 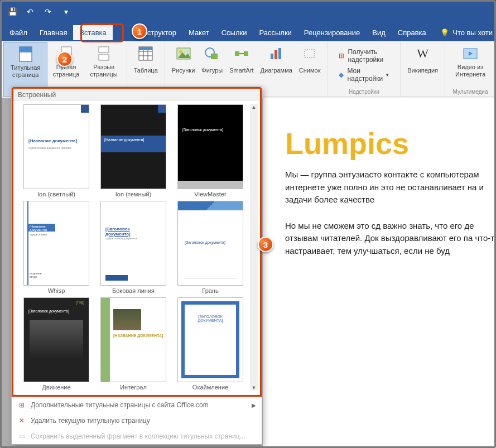 What do you see at coordinates (22, 421) in the screenshot?
I see `delete-icon: ✕` at bounding box center [22, 421].